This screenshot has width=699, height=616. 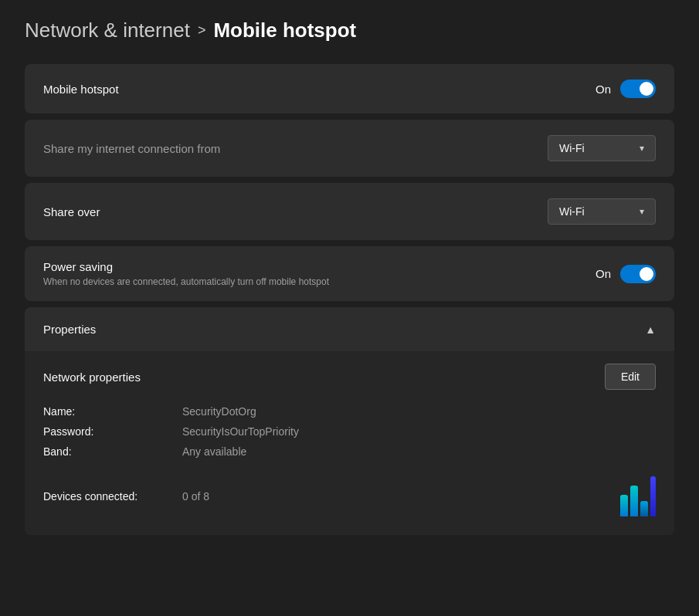 I want to click on mobile-hotspot-label: Mobile hotspot, so click(x=81, y=90).